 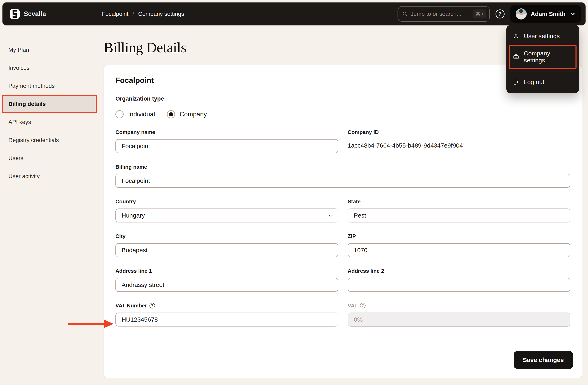 What do you see at coordinates (227, 236) in the screenshot?
I see `city-label: City` at bounding box center [227, 236].